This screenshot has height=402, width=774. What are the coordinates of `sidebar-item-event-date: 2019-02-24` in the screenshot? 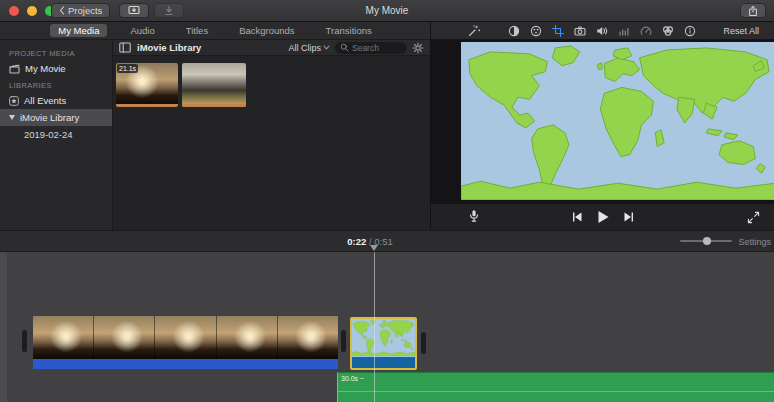 It's located at (56, 134).